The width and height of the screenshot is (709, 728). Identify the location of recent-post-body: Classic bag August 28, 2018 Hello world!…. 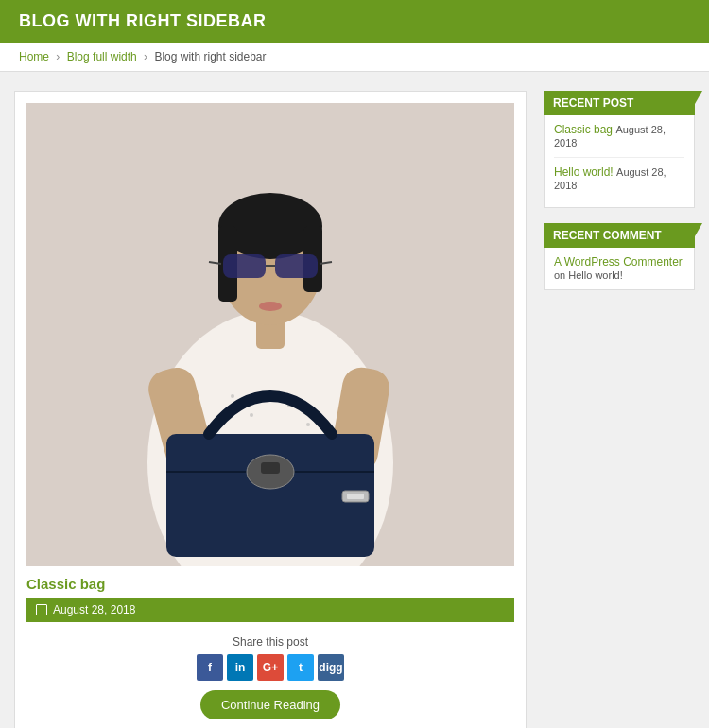
(619, 162).